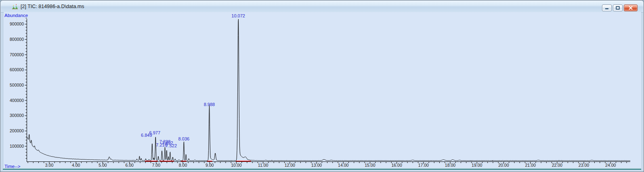 Image resolution: width=644 pixels, height=172 pixels. I want to click on y-tick-label: 300000, so click(17, 115).